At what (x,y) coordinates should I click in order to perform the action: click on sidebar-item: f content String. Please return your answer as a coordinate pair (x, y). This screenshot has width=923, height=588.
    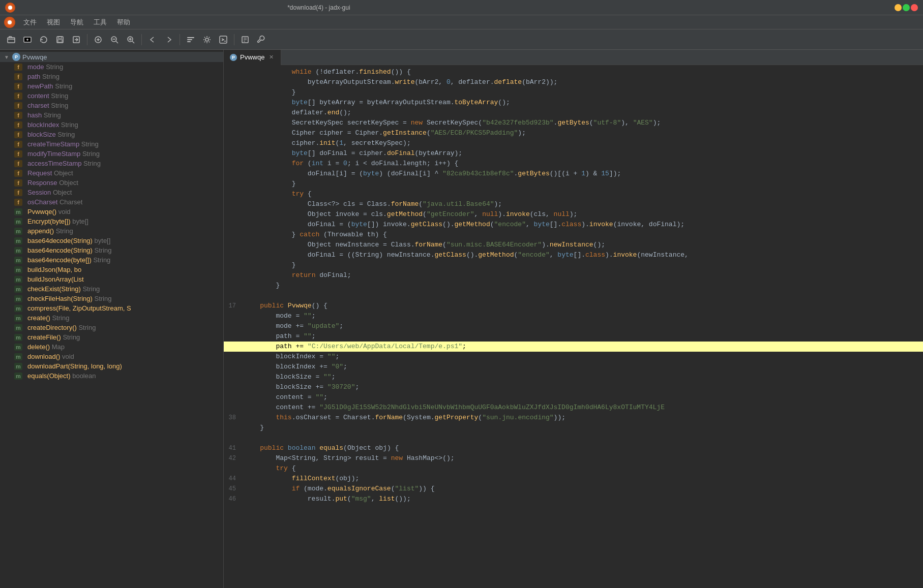
    Looking at the image, I should click on (112, 96).